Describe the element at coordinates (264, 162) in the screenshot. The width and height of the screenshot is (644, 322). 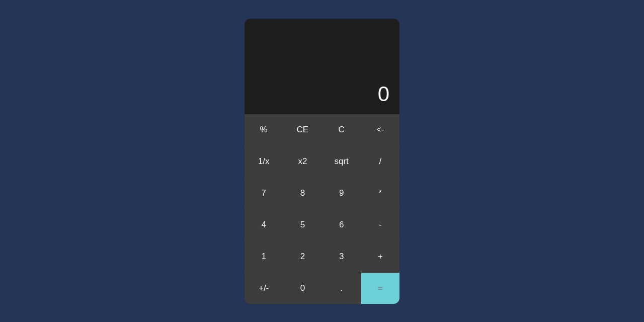
I see `btn-reciprocal: 1/x` at that location.